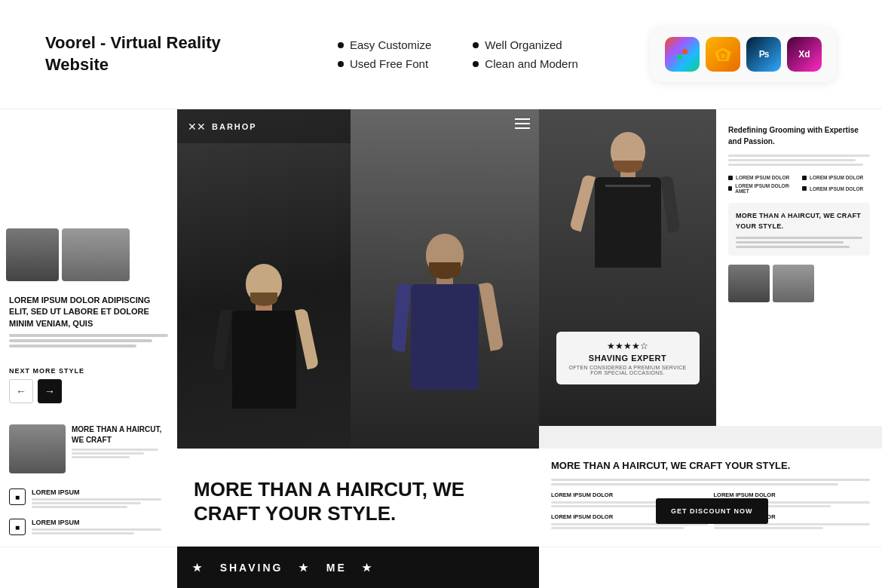 This screenshot has width=882, height=588. Describe the element at coordinates (628, 358) in the screenshot. I see `card-title: SHAVING EXPERT` at that location.